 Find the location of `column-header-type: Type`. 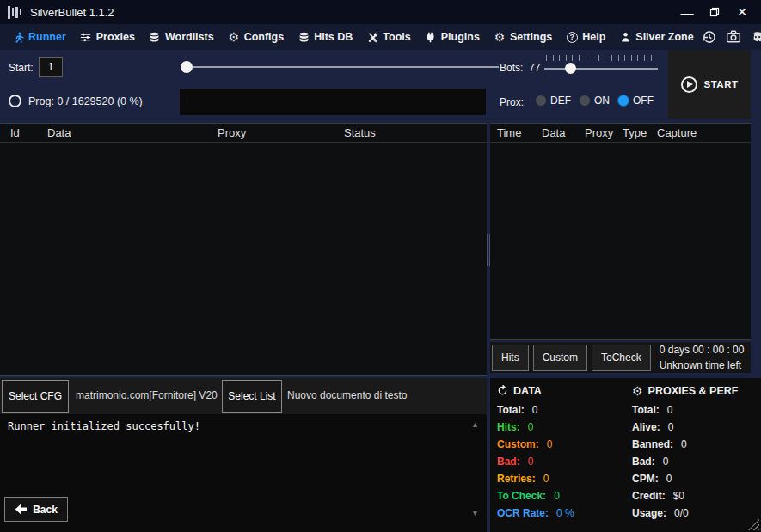

column-header-type: Type is located at coordinates (635, 132).